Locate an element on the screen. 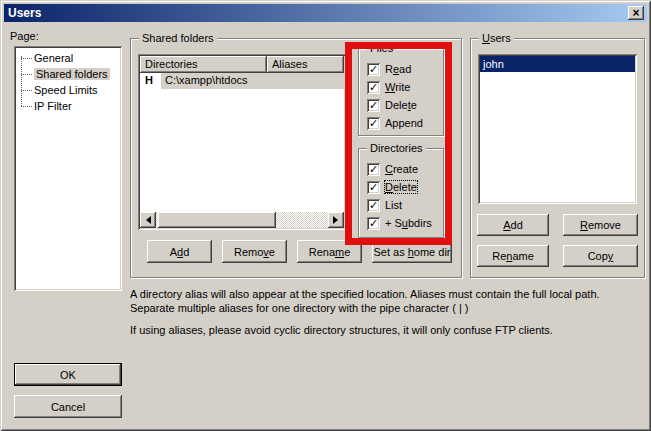  table-row: H C:\xampp\htdocs is located at coordinates (242, 81).